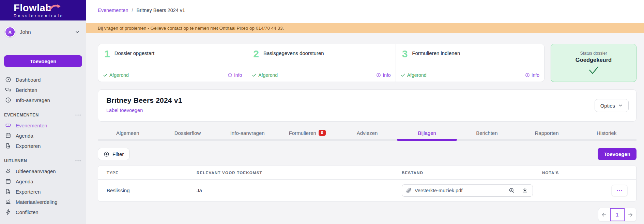 The width and height of the screenshot is (644, 224). Describe the element at coordinates (113, 10) in the screenshot. I see `breadcrumb-parent-link: Evenementen` at that location.